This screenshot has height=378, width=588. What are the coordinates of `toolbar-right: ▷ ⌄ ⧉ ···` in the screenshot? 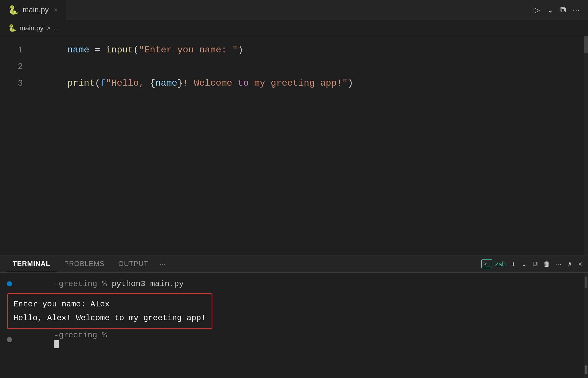 It's located at (561, 10).